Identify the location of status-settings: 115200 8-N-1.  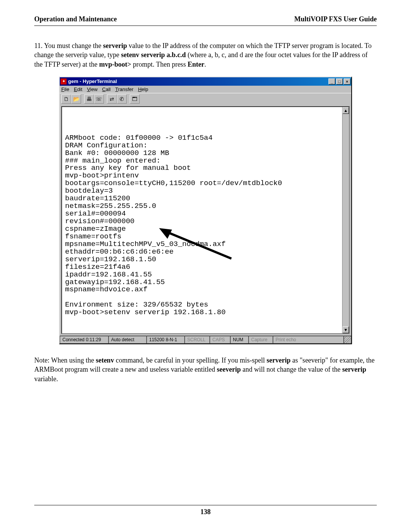
(166, 340).